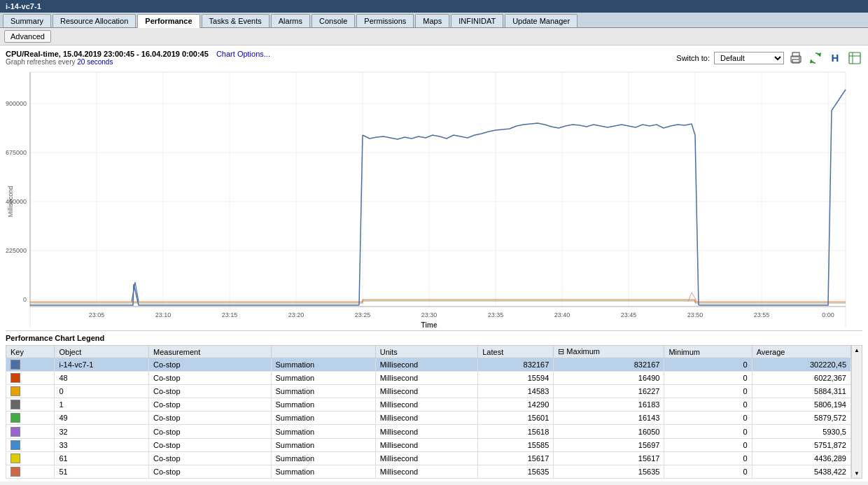 Image resolution: width=868 pixels, height=485 pixels. I want to click on chart-title: CPU/Real-time, 15.04.2019 23:00:45 - 16.…, so click(138, 54).